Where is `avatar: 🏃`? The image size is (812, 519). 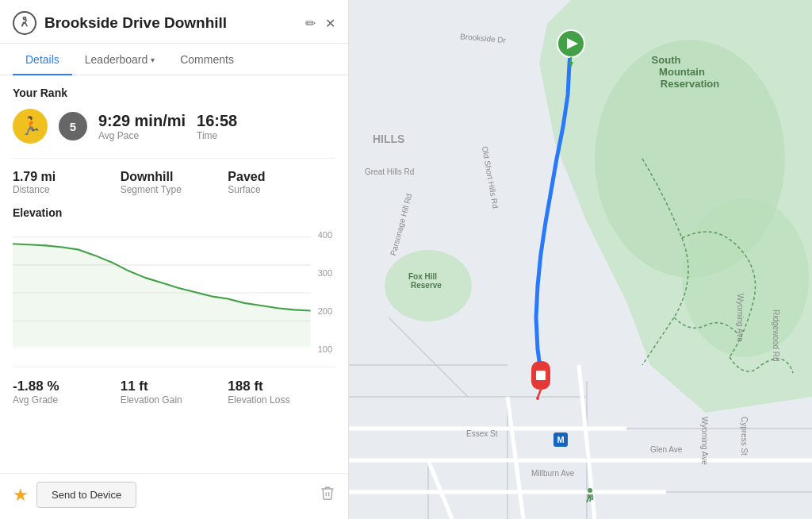 avatar: 🏃 is located at coordinates (30, 126).